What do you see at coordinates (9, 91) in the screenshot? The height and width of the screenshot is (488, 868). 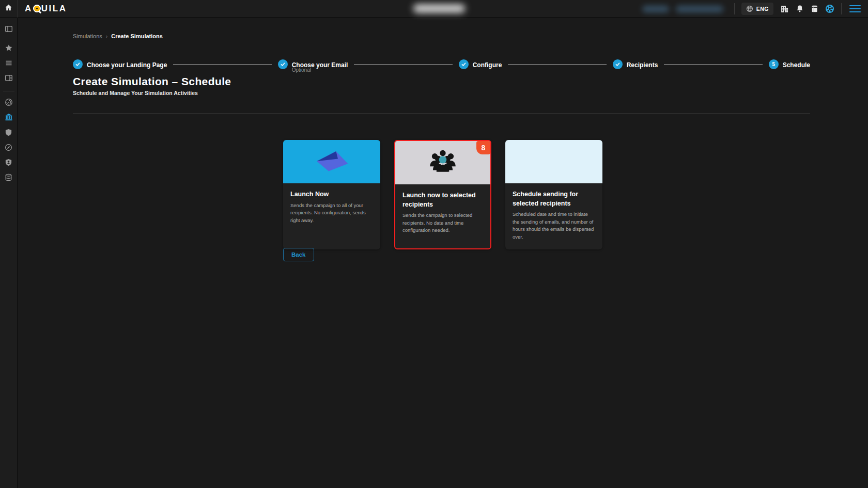 I see `sidebar-divider` at bounding box center [9, 91].